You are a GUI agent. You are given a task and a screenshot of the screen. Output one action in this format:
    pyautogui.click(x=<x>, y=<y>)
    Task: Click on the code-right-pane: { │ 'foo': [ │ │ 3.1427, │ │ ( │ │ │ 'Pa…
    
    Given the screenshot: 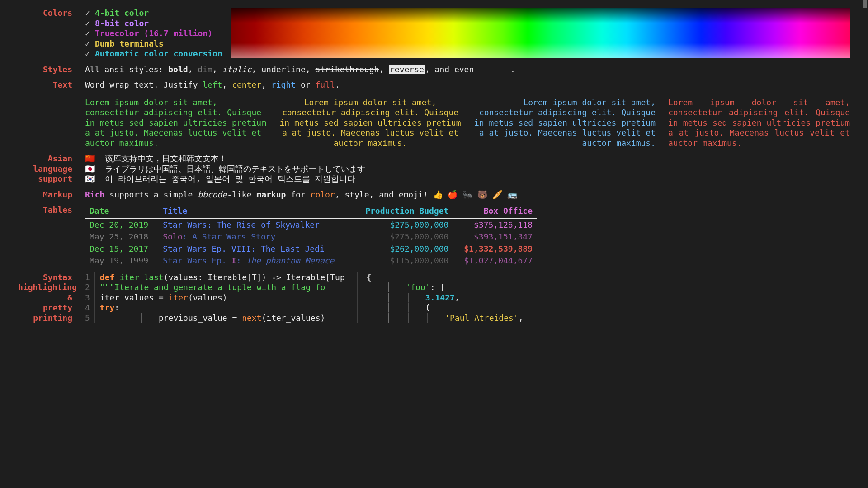 What is the action you would take?
    pyautogui.click(x=440, y=298)
    